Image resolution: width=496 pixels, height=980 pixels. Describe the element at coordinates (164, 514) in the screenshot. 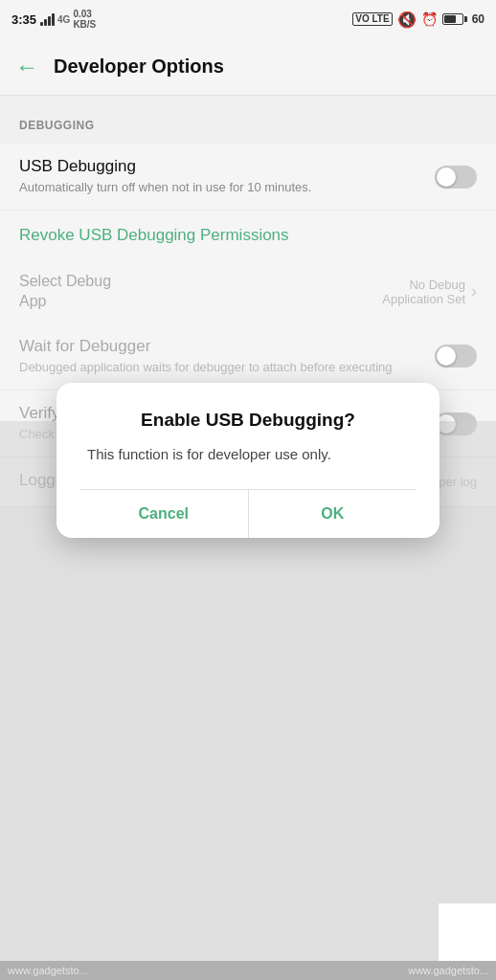

I see `cancel-button: Cancel` at that location.